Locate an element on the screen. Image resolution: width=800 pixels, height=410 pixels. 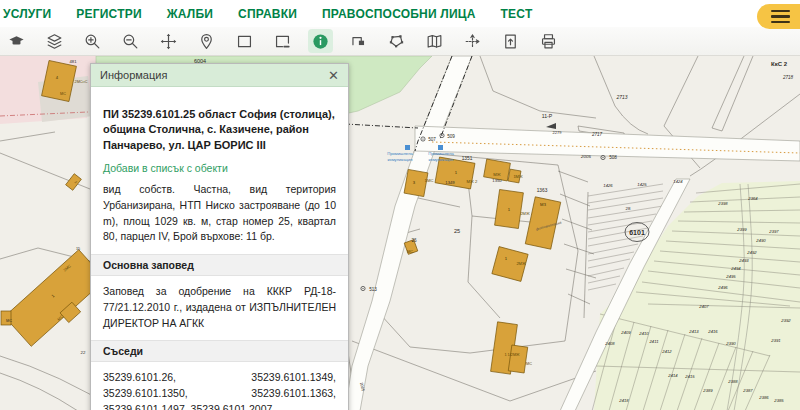
map-label: 2409 is located at coordinates (626, 332).